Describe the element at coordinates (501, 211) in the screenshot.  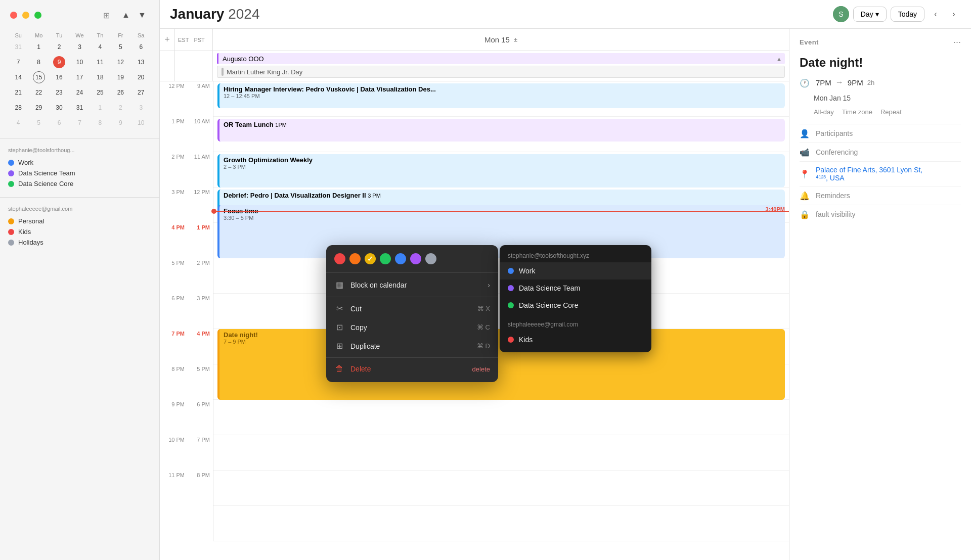
I see `current-time-indicator: 3:40PM` at that location.